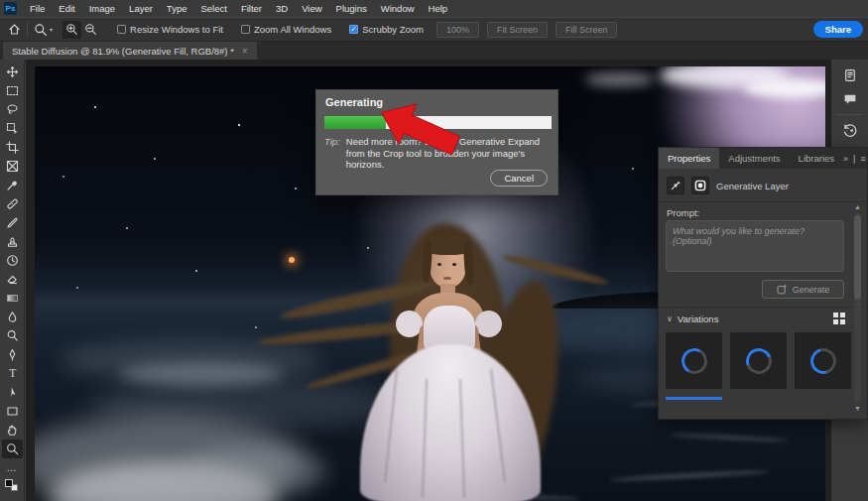 The image size is (868, 501). I want to click on type-tool: T, so click(12, 373).